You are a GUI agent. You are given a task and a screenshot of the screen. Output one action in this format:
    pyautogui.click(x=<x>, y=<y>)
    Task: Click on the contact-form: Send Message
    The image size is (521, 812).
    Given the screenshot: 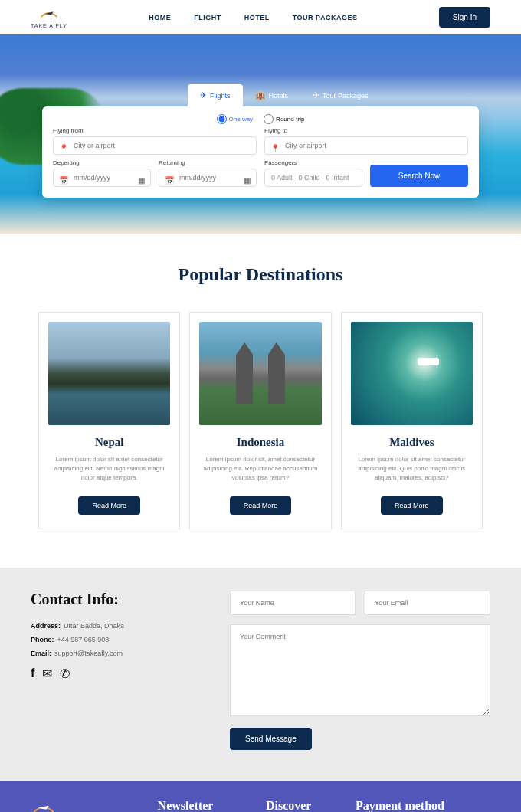 What is the action you would take?
    pyautogui.click(x=360, y=670)
    